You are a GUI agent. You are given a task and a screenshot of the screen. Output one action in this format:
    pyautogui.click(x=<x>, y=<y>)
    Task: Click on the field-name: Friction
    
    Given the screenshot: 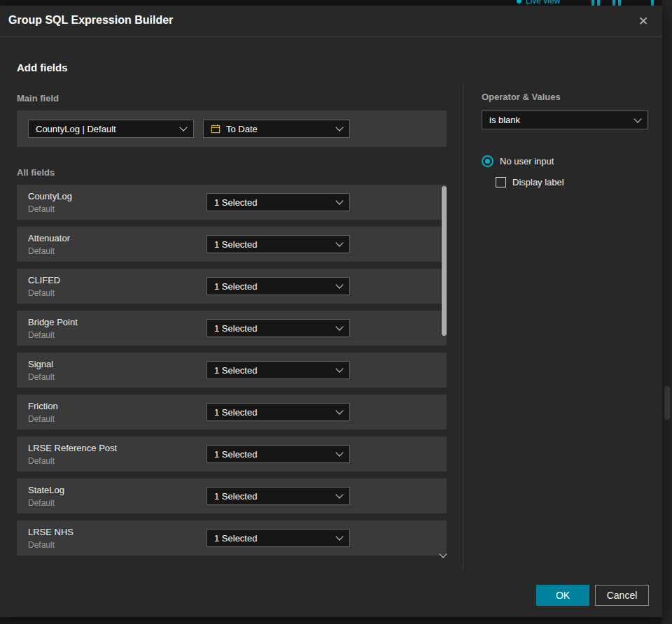 What is the action you would take?
    pyautogui.click(x=43, y=406)
    